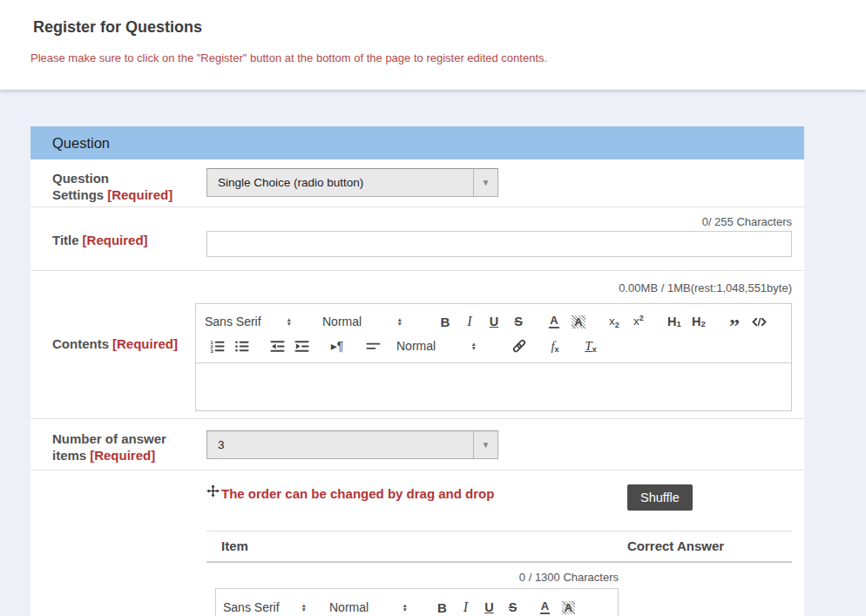 The image size is (866, 616). What do you see at coordinates (626, 322) in the screenshot?
I see `toolbar-group: x2x2` at bounding box center [626, 322].